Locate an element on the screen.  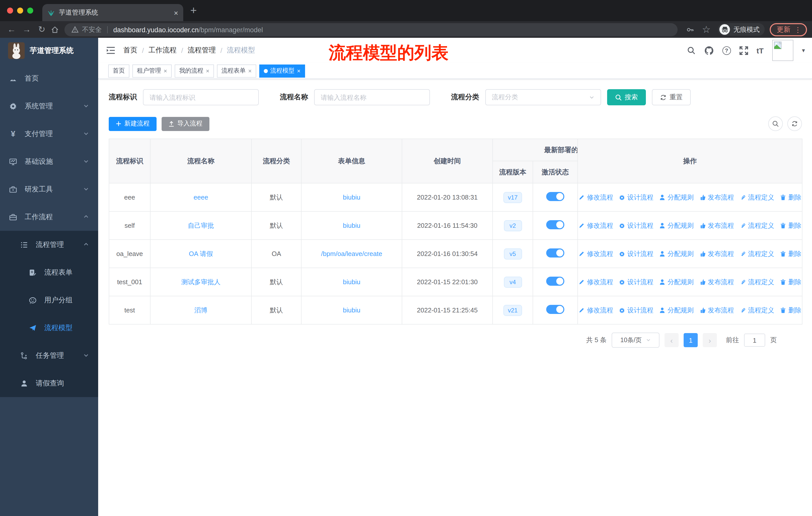
sidebar-item-task-management: 任务管理 is located at coordinates (49, 355).